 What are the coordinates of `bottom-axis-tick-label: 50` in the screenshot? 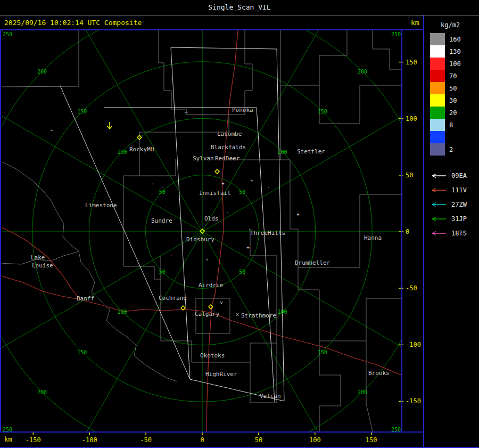 It's located at (259, 440).